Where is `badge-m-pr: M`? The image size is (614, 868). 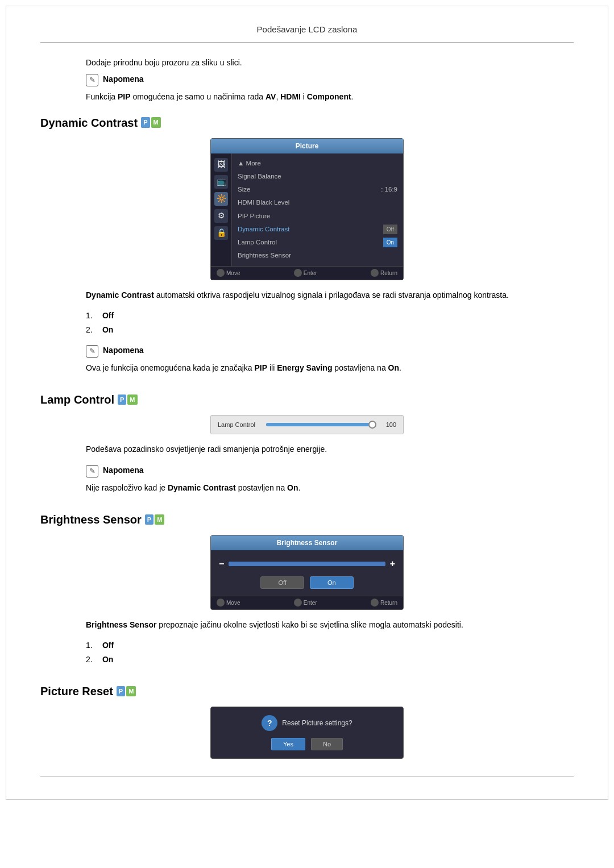 badge-m-pr: M is located at coordinates (131, 691).